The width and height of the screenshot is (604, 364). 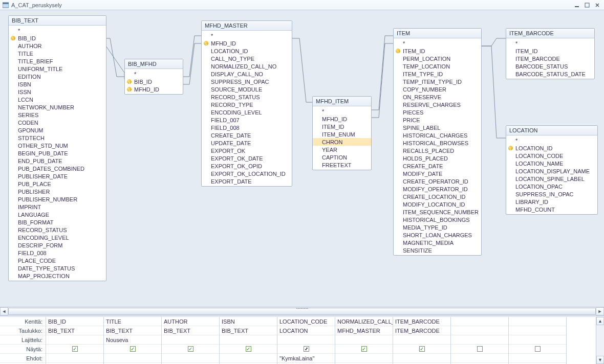 I want to click on qbe-table-cell: MFHD_MASTER, so click(x=364, y=331).